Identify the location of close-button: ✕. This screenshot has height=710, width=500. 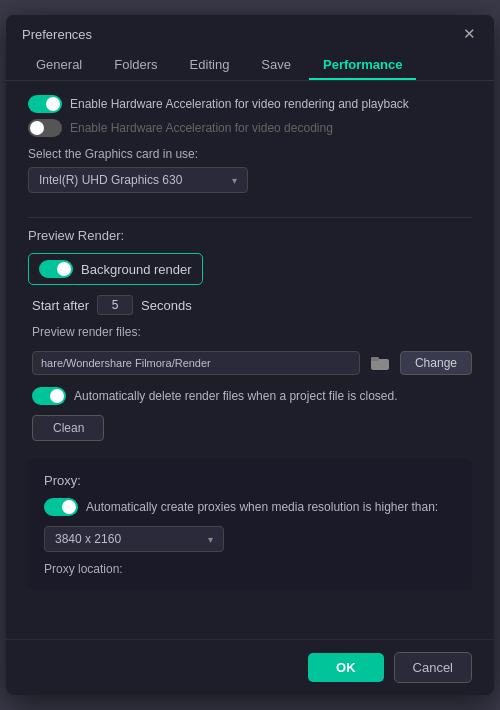
(469, 34).